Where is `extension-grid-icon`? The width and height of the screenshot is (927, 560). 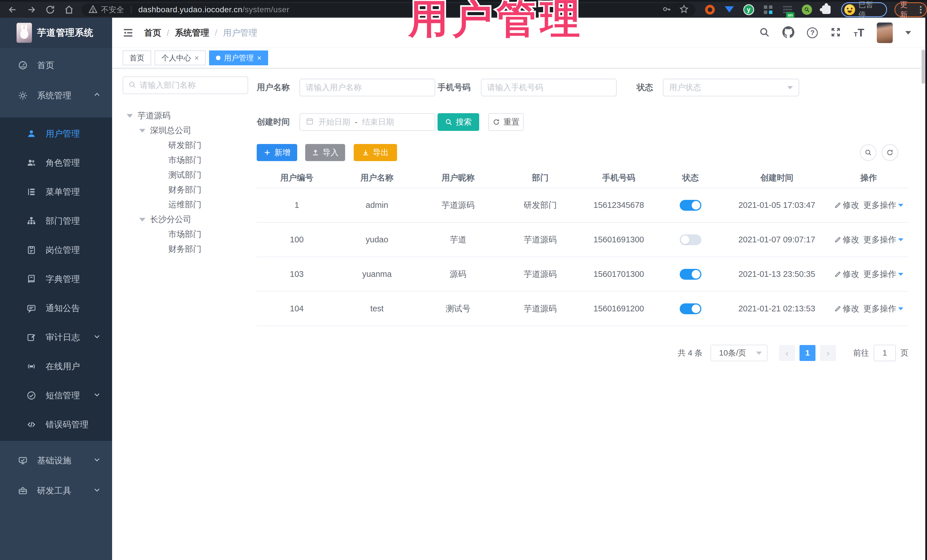
extension-grid-icon is located at coordinates (768, 10).